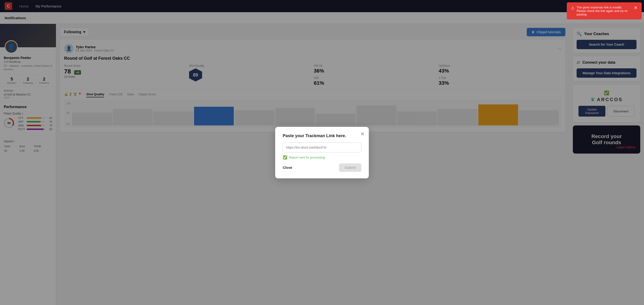 This screenshot has width=644, height=305. What do you see at coordinates (288, 168) in the screenshot?
I see `modal-close-button: Close` at bounding box center [288, 168].